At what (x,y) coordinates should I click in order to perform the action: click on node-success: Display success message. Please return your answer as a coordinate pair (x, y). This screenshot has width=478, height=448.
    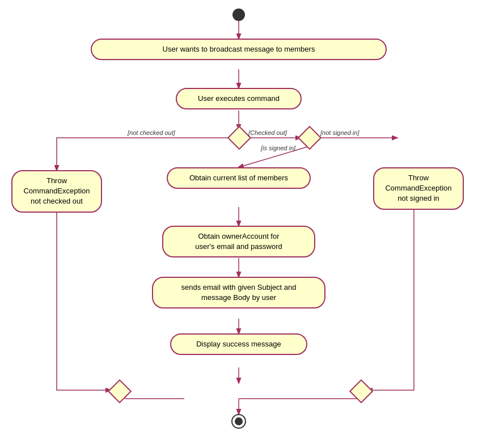
    Looking at the image, I should click on (239, 344).